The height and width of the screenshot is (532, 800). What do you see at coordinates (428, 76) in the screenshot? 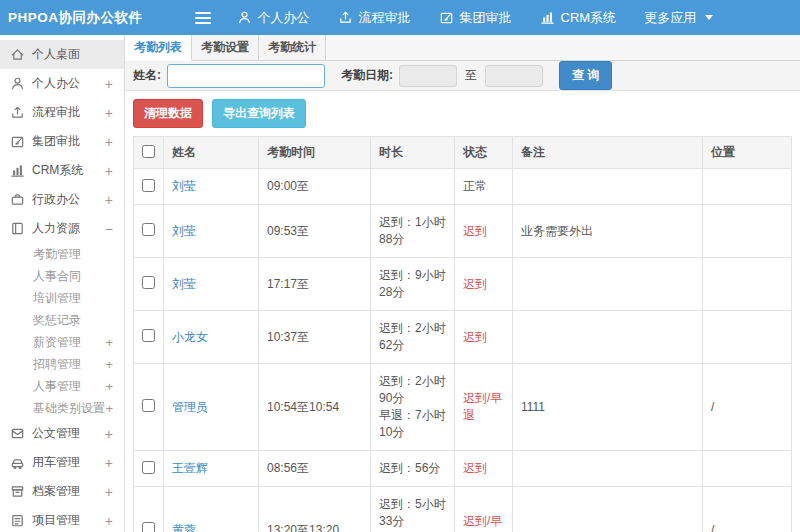
I see `date-from-input` at bounding box center [428, 76].